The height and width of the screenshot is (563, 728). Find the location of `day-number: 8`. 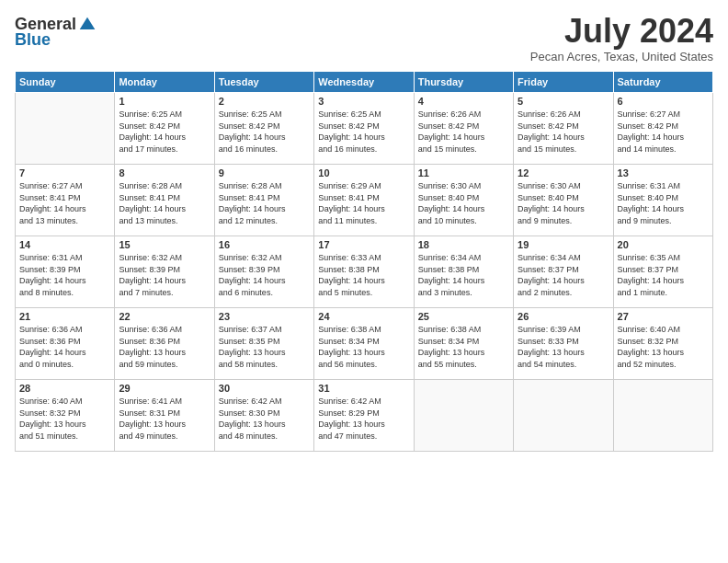

day-number: 8 is located at coordinates (164, 173).